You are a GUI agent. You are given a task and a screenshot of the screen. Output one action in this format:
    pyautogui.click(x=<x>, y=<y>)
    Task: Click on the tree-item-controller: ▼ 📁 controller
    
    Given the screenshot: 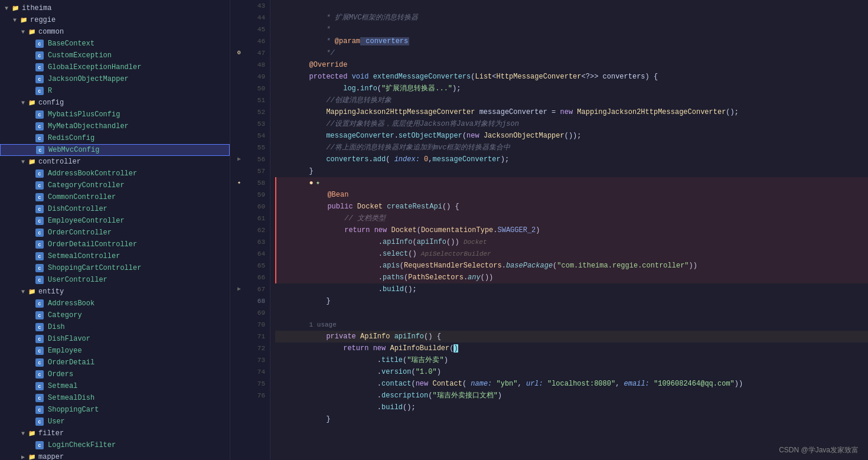 What is the action you would take?
    pyautogui.click(x=115, y=162)
    